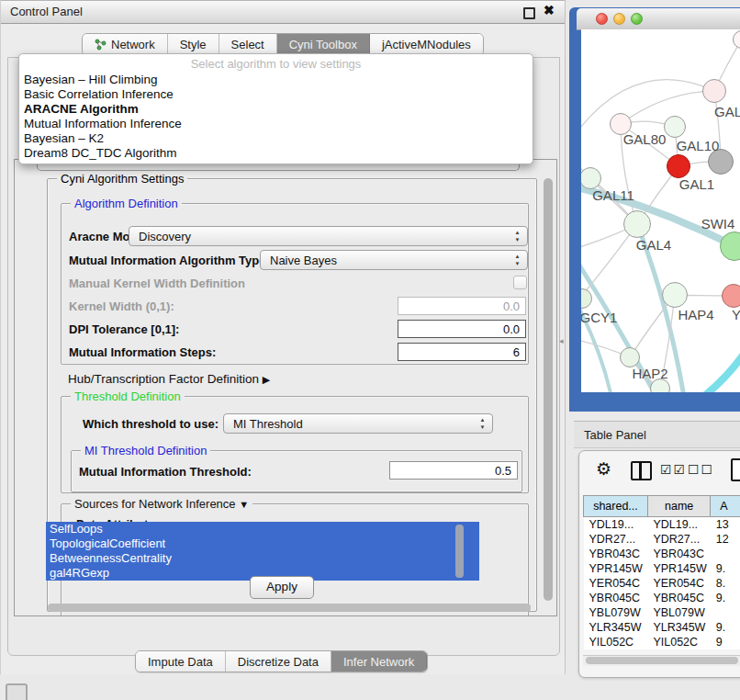  Describe the element at coordinates (520, 283) in the screenshot. I see `manual-kernel-width-checkbox` at that location.